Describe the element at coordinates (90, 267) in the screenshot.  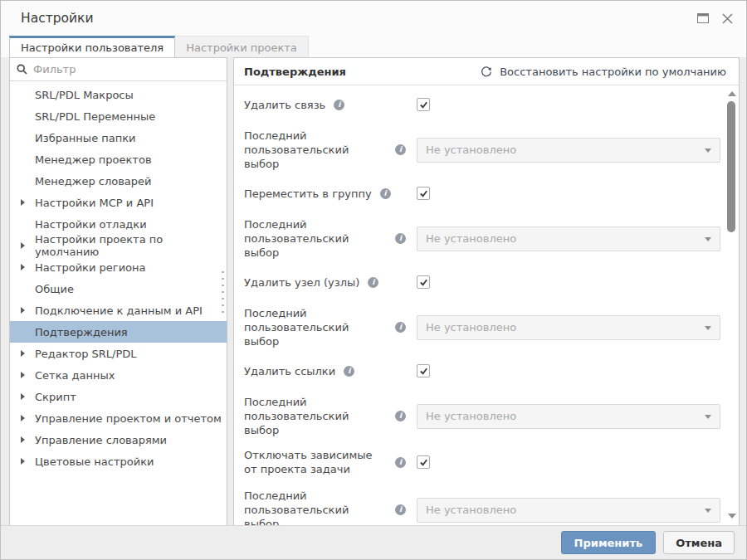
I see `sidebar-item-label: Настройки региона` at that location.